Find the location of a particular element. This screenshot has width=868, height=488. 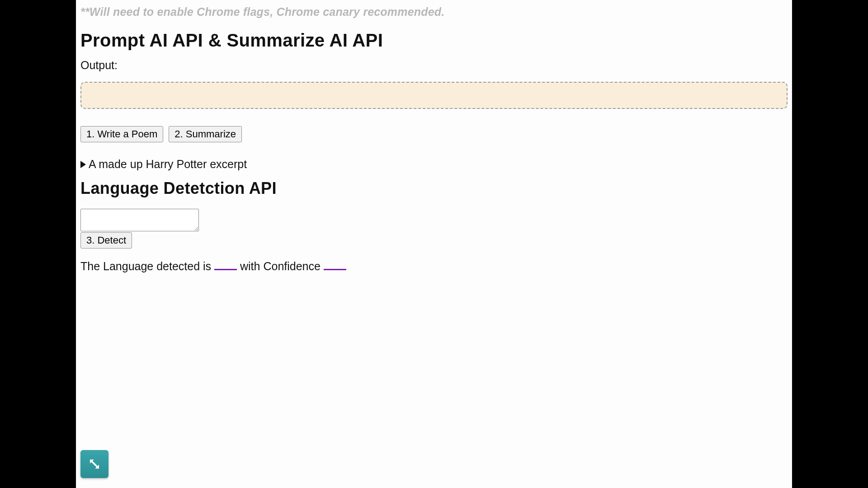

expand-diagonal-icon is located at coordinates (94, 464).